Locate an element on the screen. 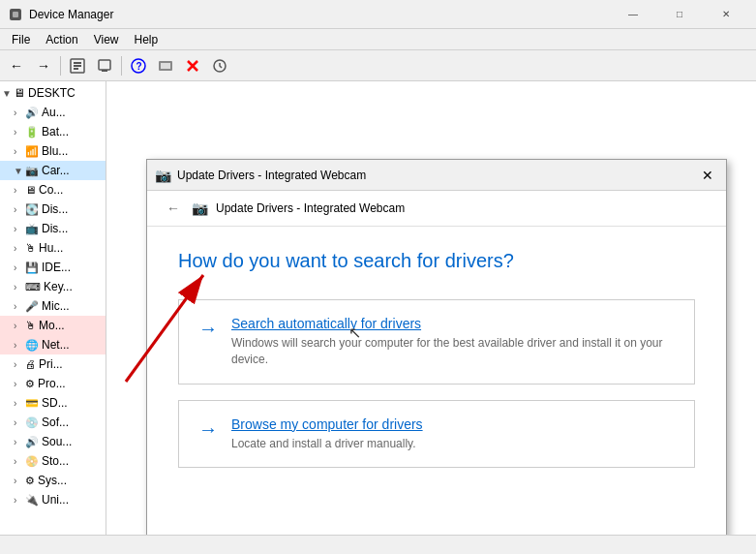 Image resolution: width=756 pixels, height=554 pixels. dialog-nav-icon: 📷 is located at coordinates (199, 208).